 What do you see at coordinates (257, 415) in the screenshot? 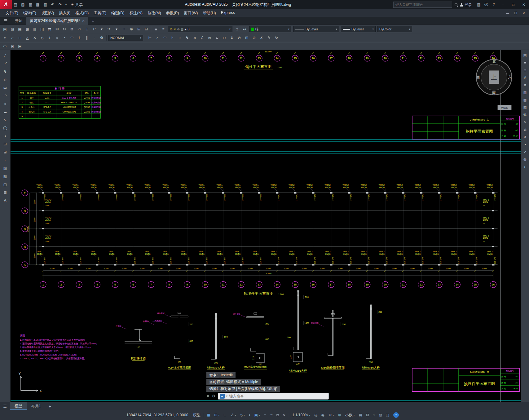
I see `object-snap-toggle: ▣▾` at bounding box center [257, 415].